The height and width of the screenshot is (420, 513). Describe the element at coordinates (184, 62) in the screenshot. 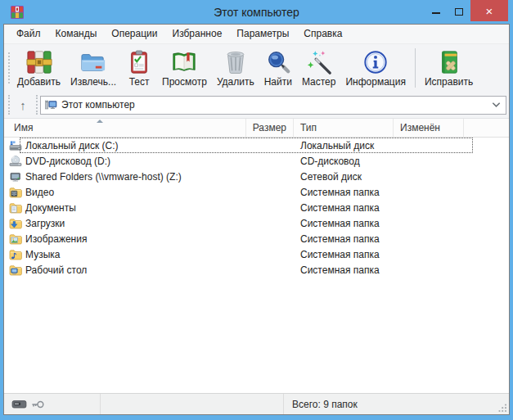

I see `view-book-icon` at that location.